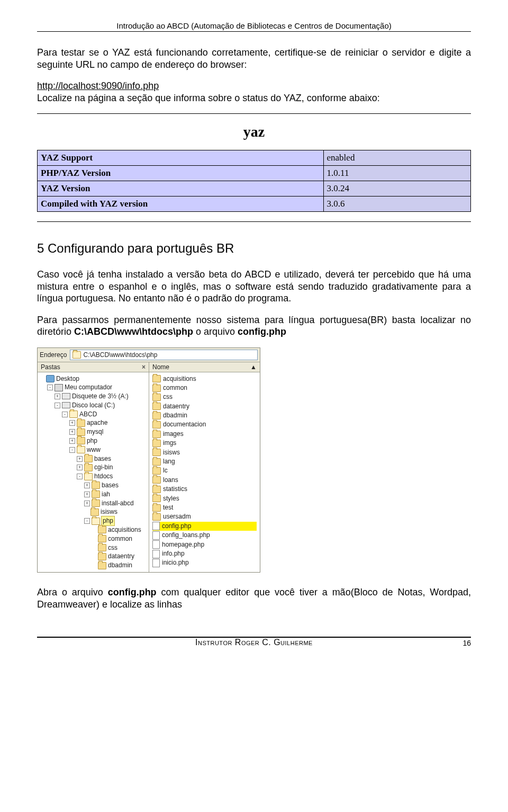  I want to click on table-row: PHP/YAZ Version 1.0.11, so click(254, 174).